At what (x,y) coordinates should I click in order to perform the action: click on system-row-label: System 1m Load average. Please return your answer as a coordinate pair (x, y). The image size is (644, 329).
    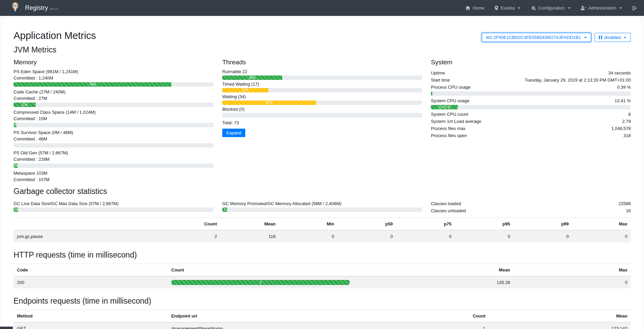
    Looking at the image, I should click on (456, 121).